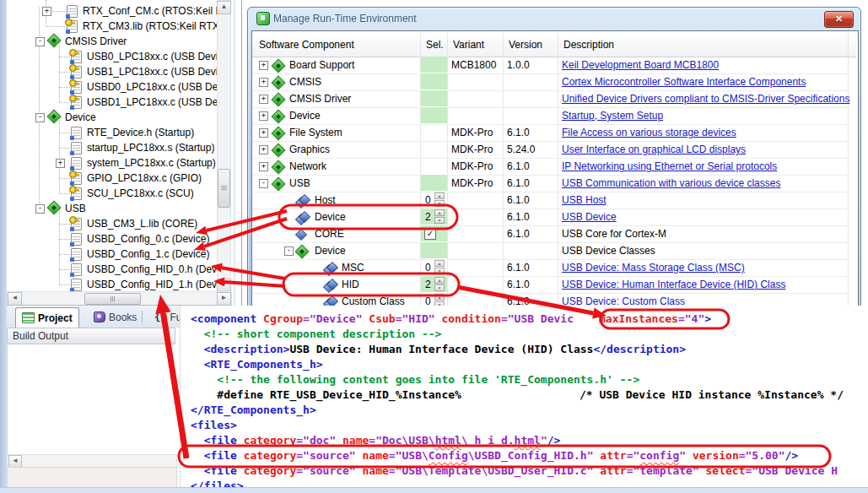 The width and height of the screenshot is (868, 493). I want to click on table-row: HID2▲▼6.1.0USB Device: Human Interface D…, so click(550, 284).